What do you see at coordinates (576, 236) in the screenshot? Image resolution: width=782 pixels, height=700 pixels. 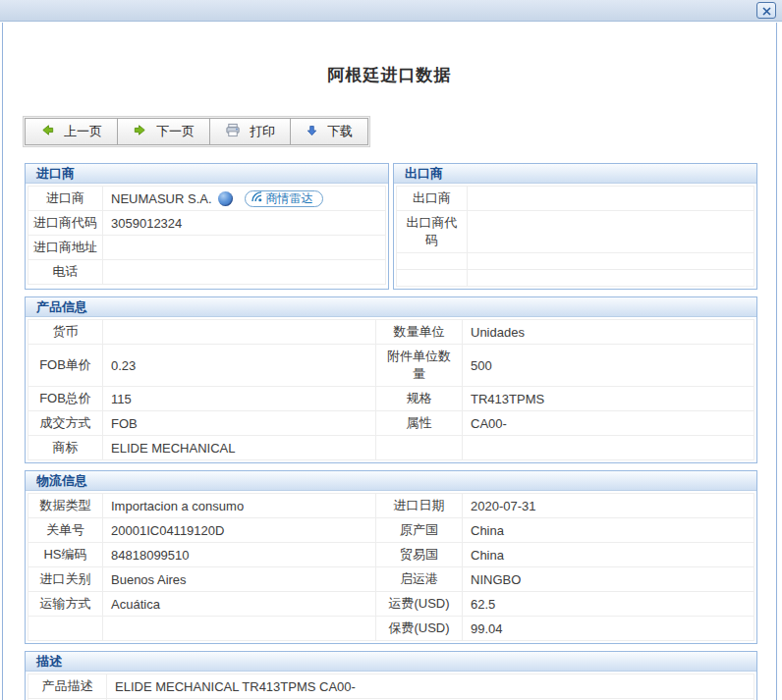 I see `exporter-table: 出口商 出口商代码` at bounding box center [576, 236].